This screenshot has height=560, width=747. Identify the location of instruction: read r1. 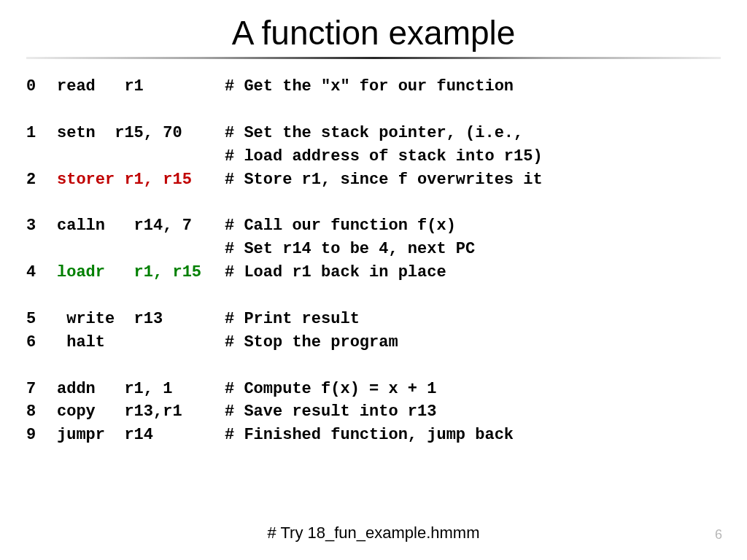
(141, 87).